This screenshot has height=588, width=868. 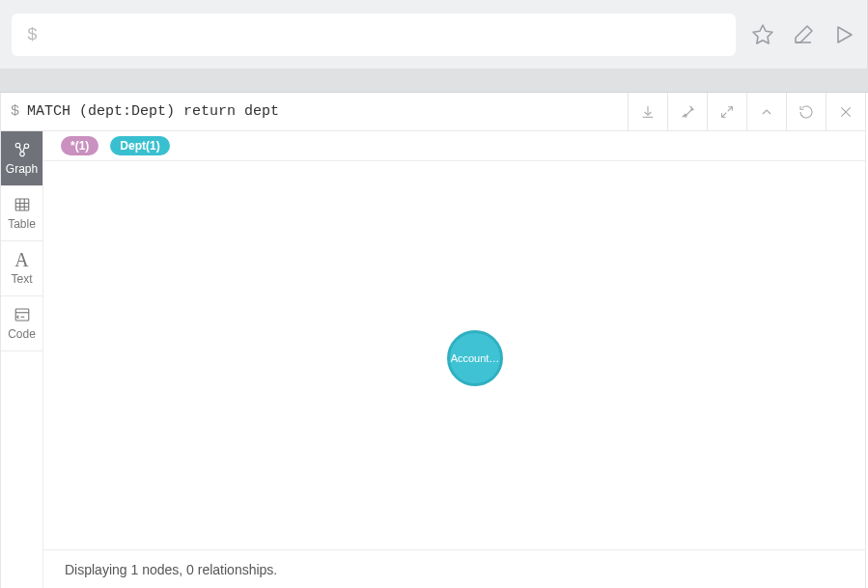 What do you see at coordinates (21, 334) in the screenshot?
I see `tab-code-label: Code` at bounding box center [21, 334].